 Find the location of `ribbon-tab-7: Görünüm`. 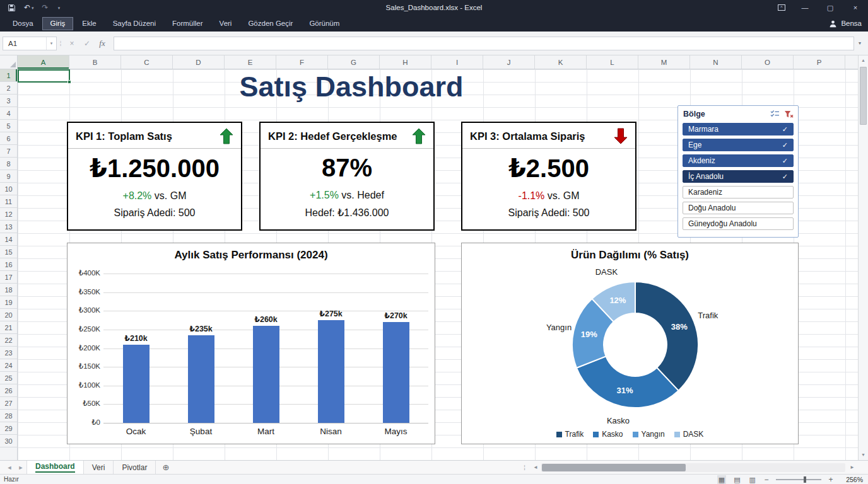

ribbon-tab-7: Görünüm is located at coordinates (324, 24).